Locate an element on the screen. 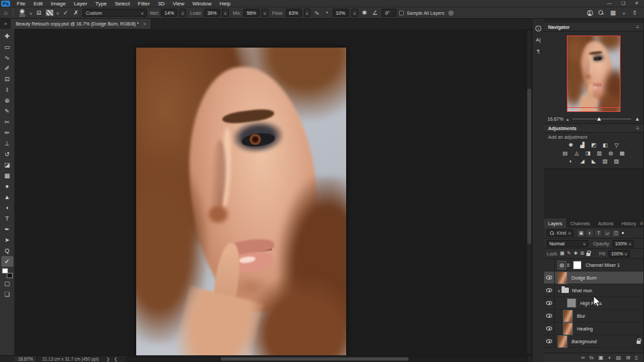 Image resolution: width=644 pixels, height=362 pixels. menu-item: Edit is located at coordinates (38, 4).